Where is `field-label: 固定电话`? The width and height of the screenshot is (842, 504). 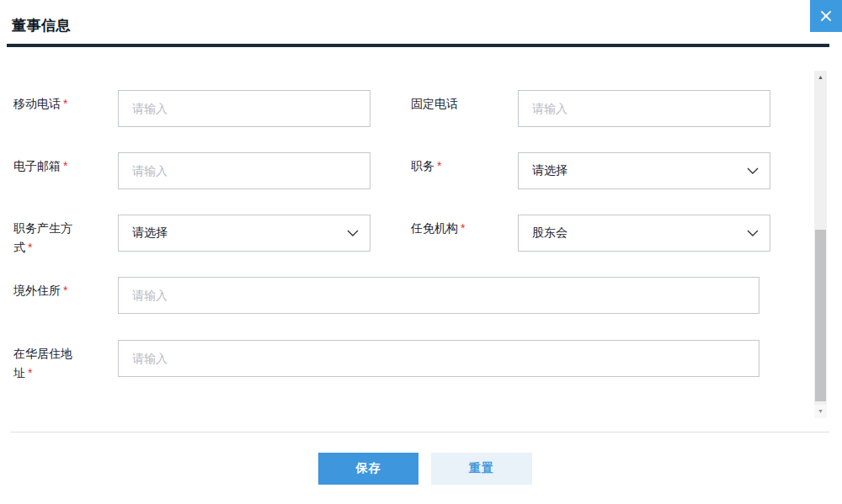
field-label: 固定电话 is located at coordinates (458, 104).